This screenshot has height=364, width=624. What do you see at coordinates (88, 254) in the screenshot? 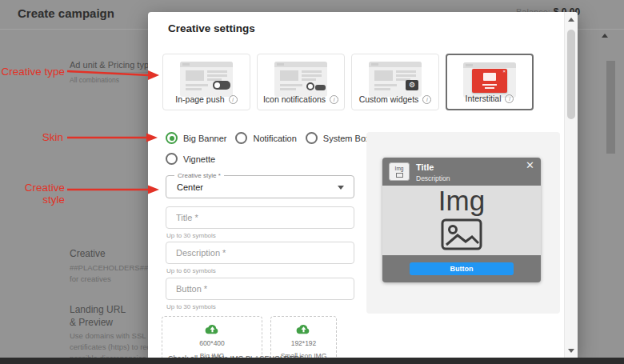
I see `section-creative: Creative` at bounding box center [88, 254].